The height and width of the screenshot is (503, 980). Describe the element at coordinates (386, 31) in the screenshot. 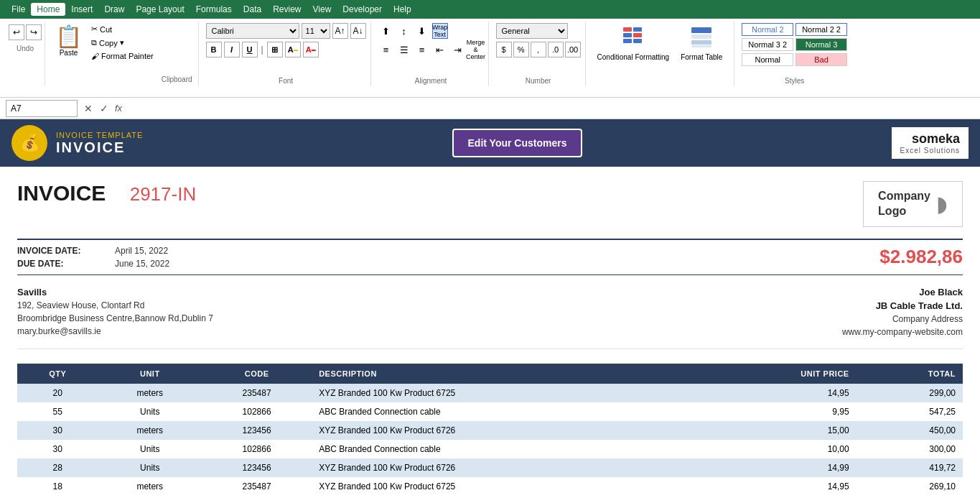

I see `align-top-button: ⬆` at that location.